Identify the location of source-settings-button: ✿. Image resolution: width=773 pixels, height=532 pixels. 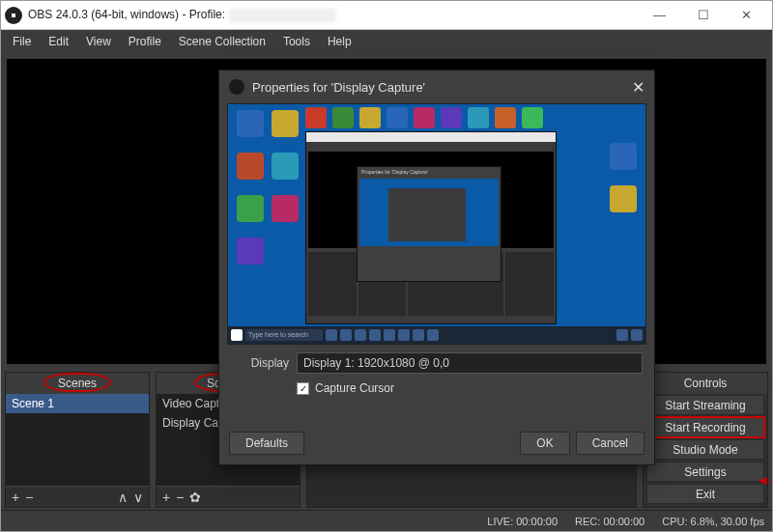
(195, 497).